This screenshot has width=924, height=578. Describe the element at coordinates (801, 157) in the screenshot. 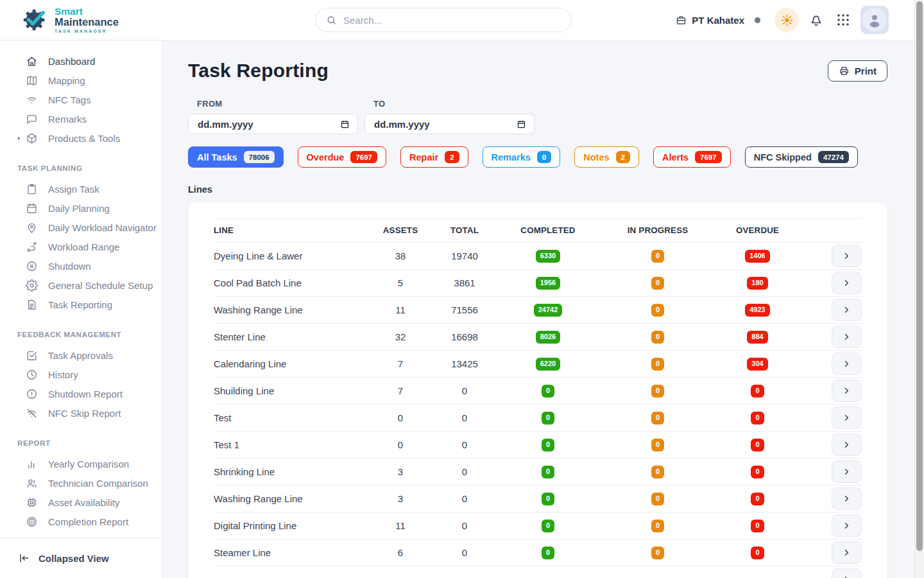

I see `filter-nfc-skipped: NFC Skipped47274` at that location.